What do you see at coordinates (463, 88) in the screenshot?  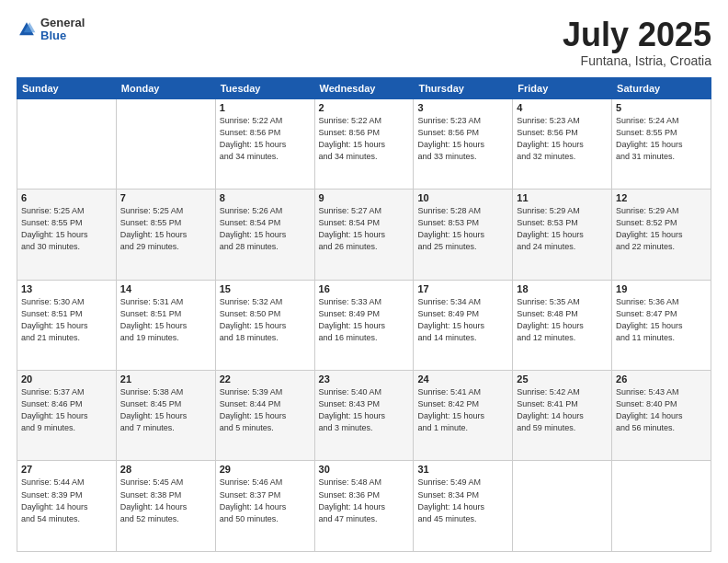 I see `col-thursday: Thursday` at bounding box center [463, 88].